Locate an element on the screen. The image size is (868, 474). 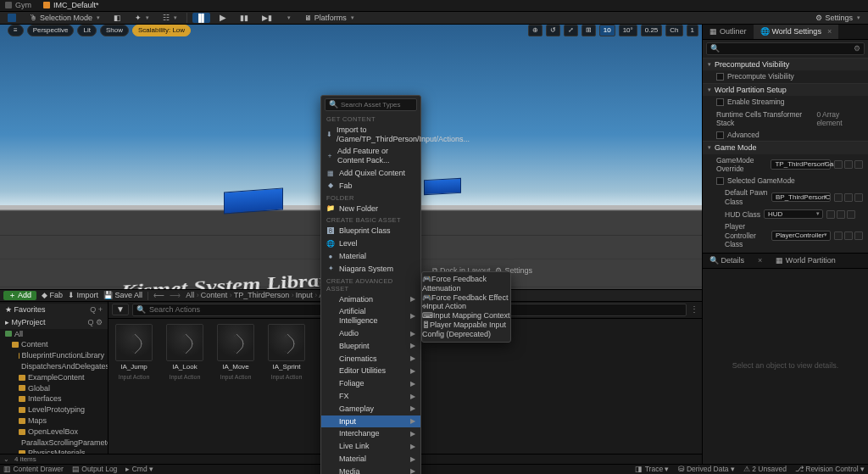
breadcrumb-segment: All is located at coordinates (192, 295).